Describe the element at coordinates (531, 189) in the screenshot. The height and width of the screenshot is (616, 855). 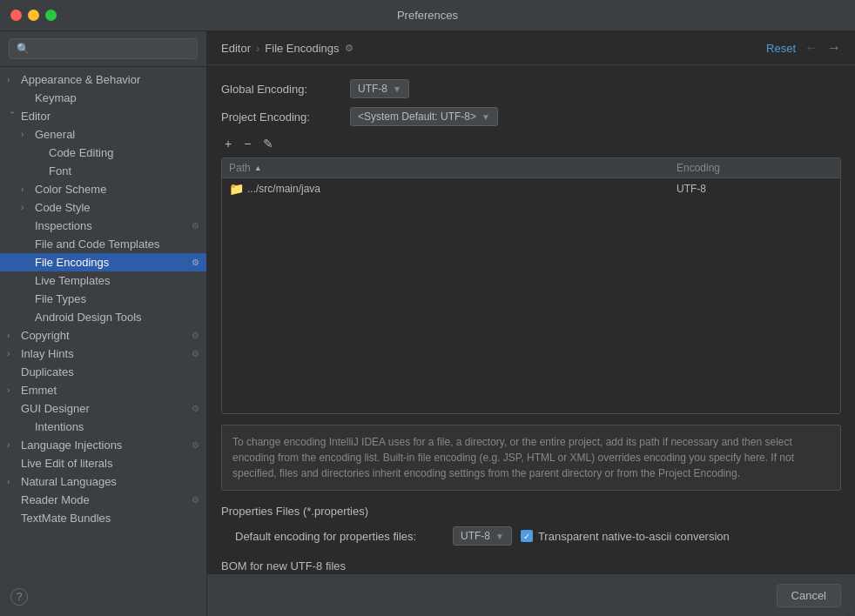
I see `table-row: 📁 .../src/main/java UTF-8` at that location.